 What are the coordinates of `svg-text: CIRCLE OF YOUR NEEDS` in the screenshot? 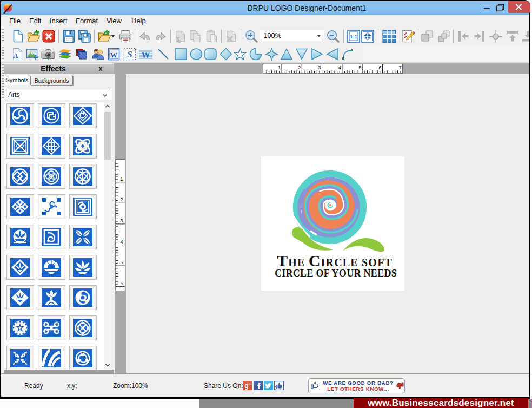 It's located at (336, 273).